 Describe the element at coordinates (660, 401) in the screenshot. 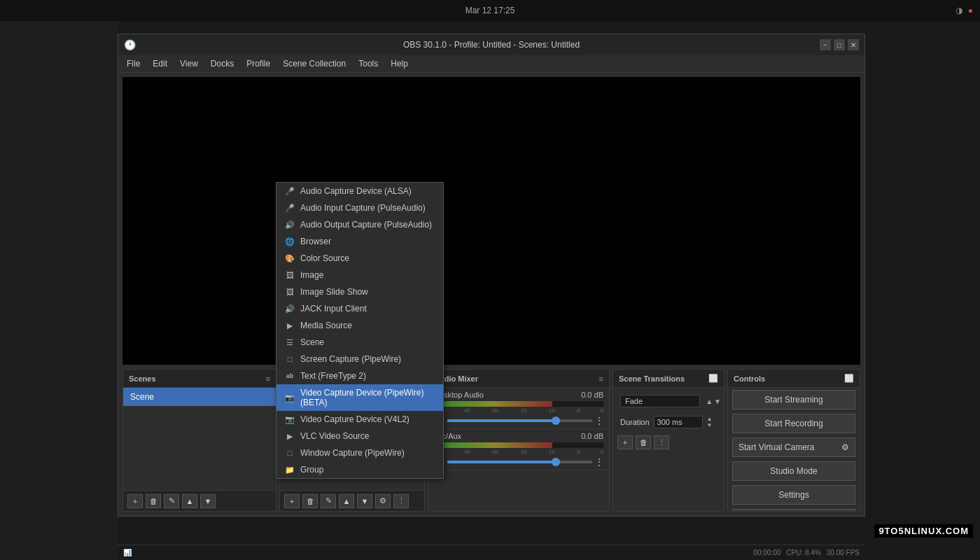

I see `transition-type-select: Fade Cut Swipe Slide` at that location.